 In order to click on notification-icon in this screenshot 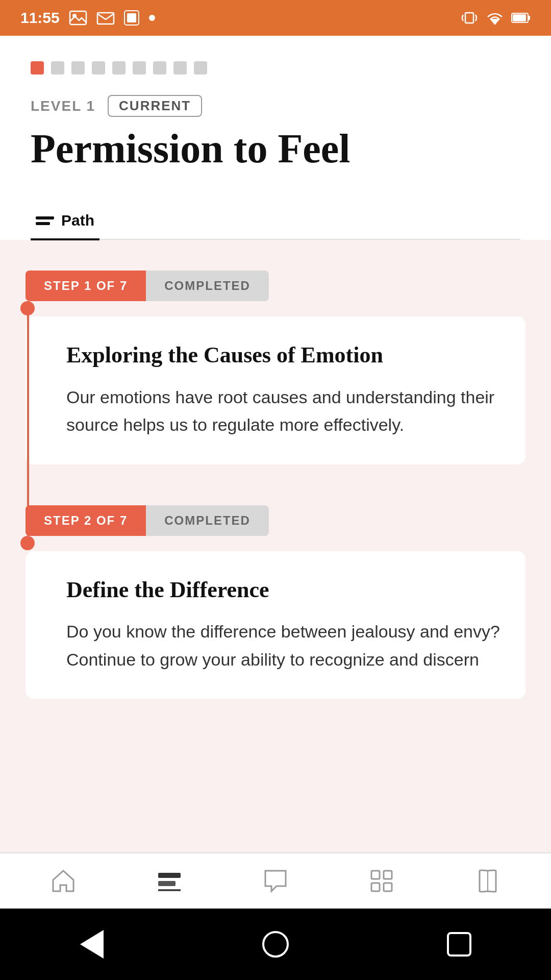, I will do `click(132, 18)`.